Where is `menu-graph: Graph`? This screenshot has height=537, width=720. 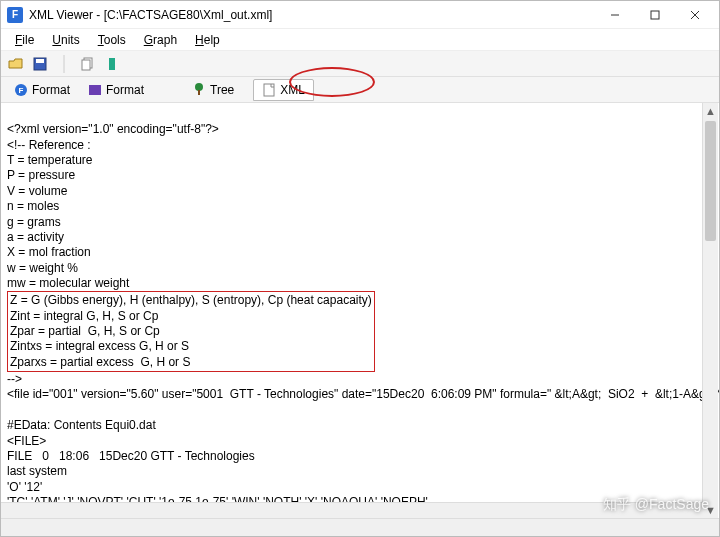
menu-graph: Graph is located at coordinates (160, 40).